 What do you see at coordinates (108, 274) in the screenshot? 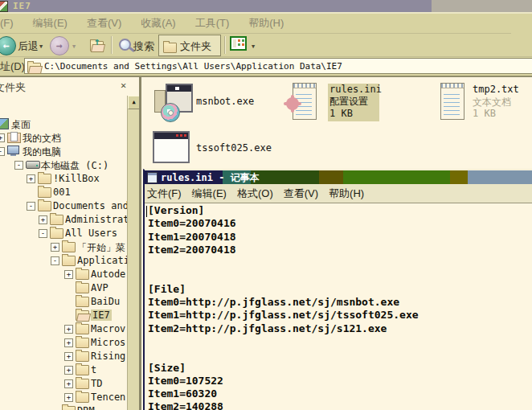
I see `tree-label: Autode` at bounding box center [108, 274].